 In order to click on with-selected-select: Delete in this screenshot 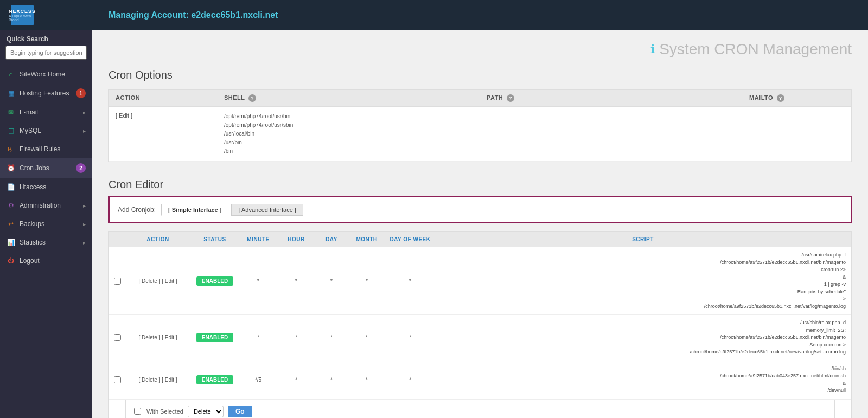, I will do `click(206, 411)`.